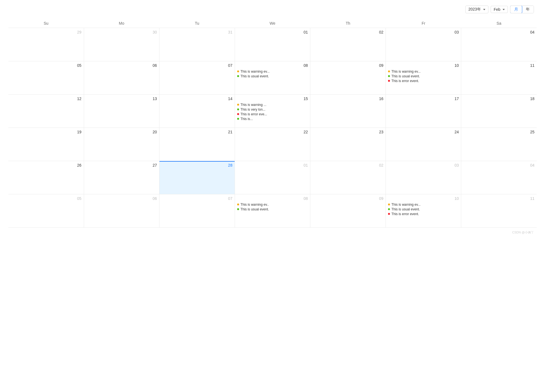 The width and height of the screenshot is (545, 392). Describe the element at coordinates (477, 9) in the screenshot. I see `year-select: 2023年` at that location.